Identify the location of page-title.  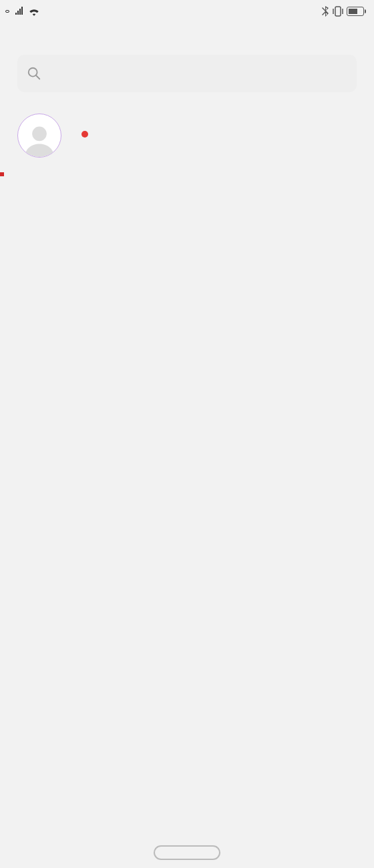
(187, 39).